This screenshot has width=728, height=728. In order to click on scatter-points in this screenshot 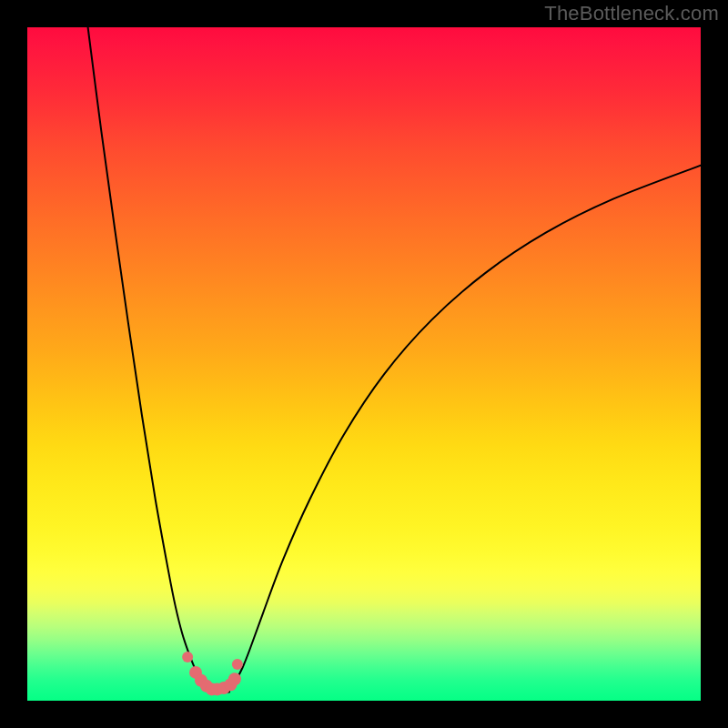, I will do `click(213, 673)`.